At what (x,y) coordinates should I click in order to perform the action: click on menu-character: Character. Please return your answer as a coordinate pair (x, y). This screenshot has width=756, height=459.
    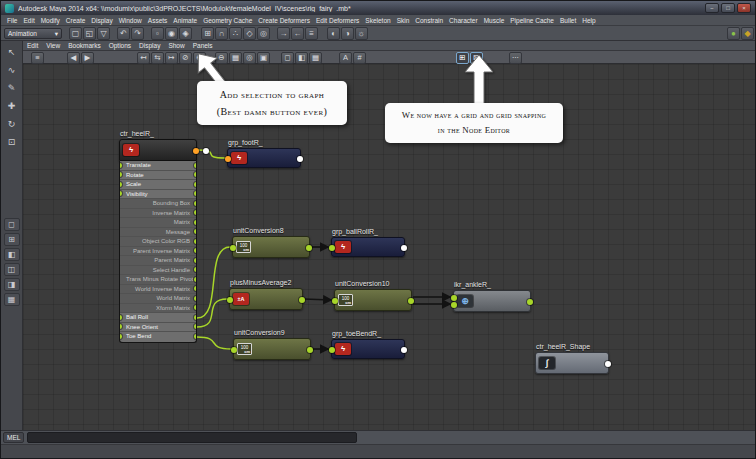
    Looking at the image, I should click on (464, 20).